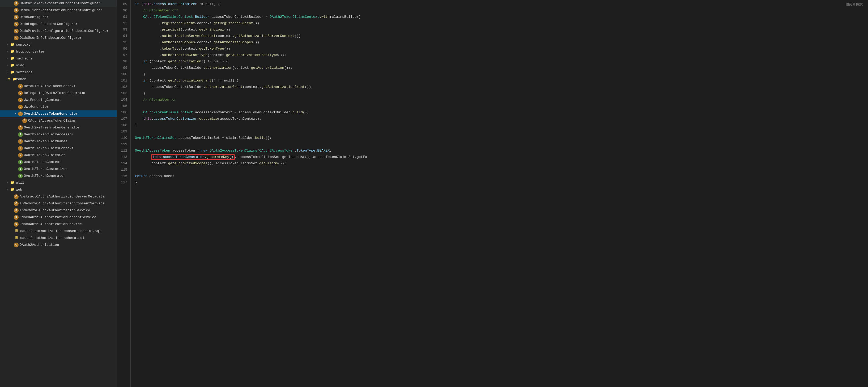  Describe the element at coordinates (58, 59) in the screenshot. I see `tree-item: ›📁jackson2` at that location.